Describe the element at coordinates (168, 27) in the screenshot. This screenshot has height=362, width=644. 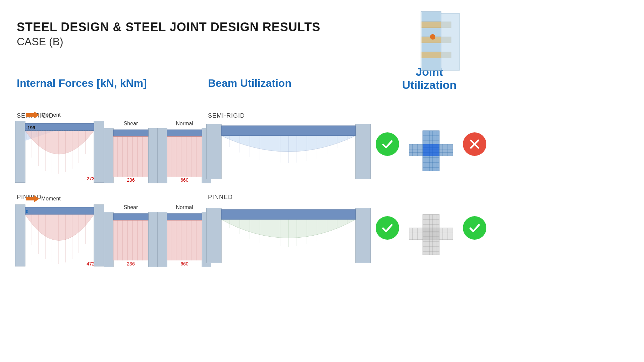
I see `title-line1: STEEL DESIGN & STEEL JOINT DESIGN RESULT…` at that location.